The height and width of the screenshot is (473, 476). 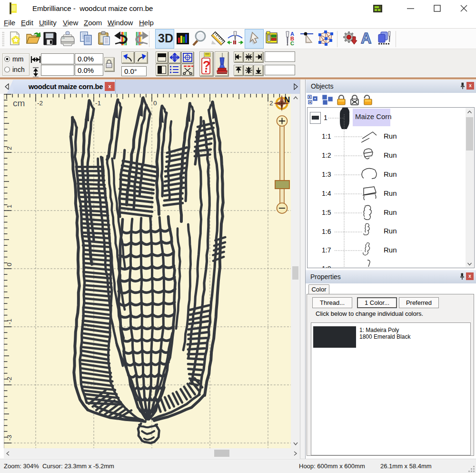 What do you see at coordinates (18, 59) in the screenshot?
I see `svg-text: mm` at bounding box center [18, 59].